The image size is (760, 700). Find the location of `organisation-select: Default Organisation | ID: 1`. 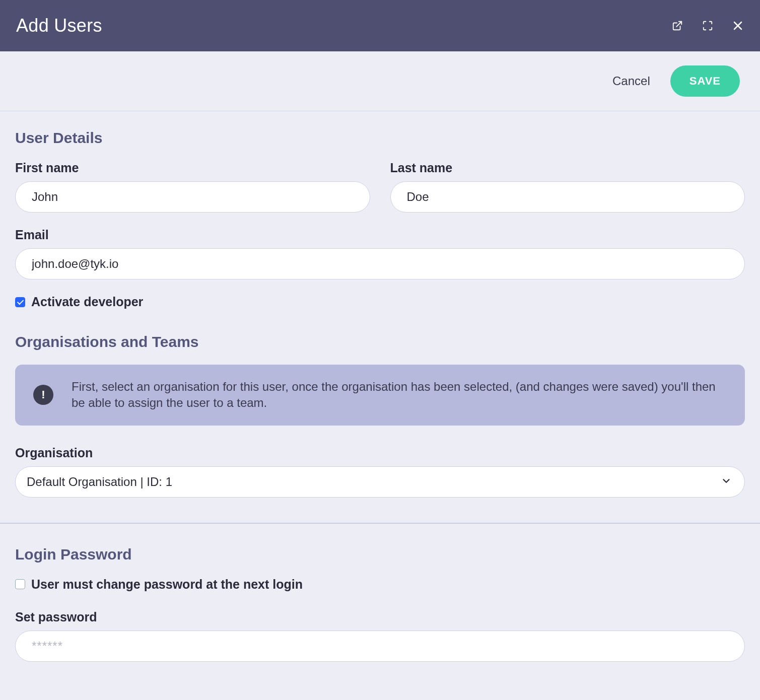

organisation-select: Default Organisation | ID: 1 is located at coordinates (380, 482).